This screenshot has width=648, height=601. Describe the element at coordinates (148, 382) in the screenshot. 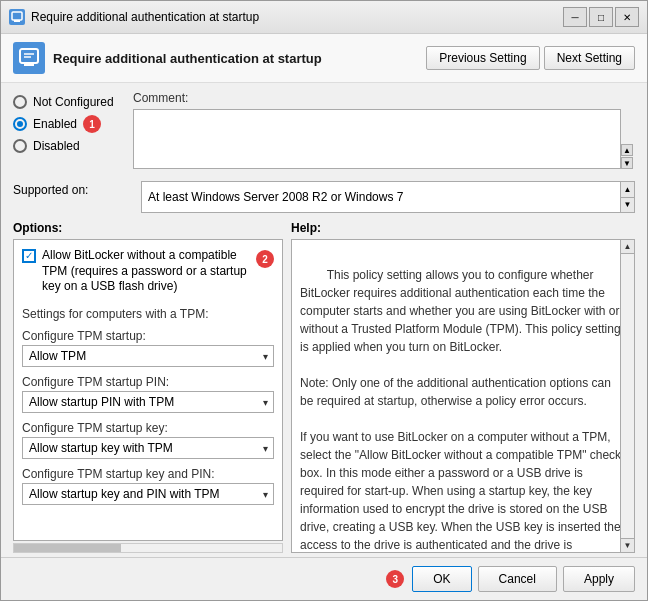

I see `tpm-pin-label: Configure TPM startup PIN:` at that location.